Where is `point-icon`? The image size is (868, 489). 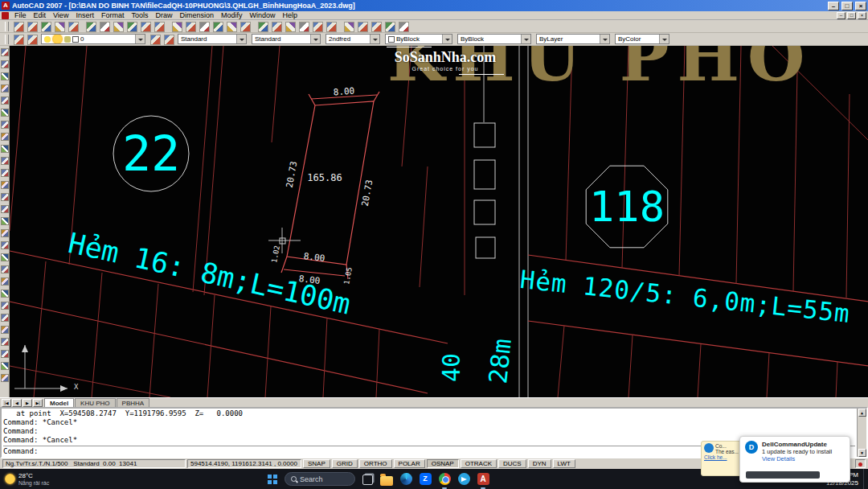
point-icon is located at coordinates (5, 209).